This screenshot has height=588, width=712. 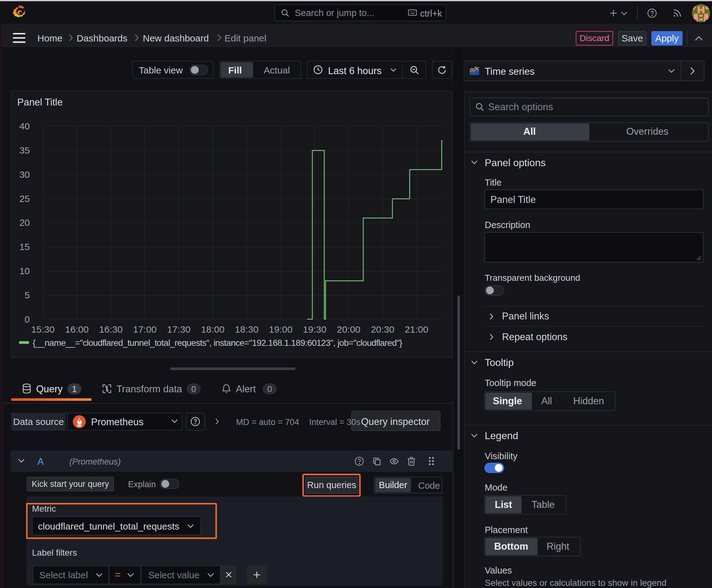 What do you see at coordinates (24, 150) in the screenshot?
I see `svg-text: 35` at bounding box center [24, 150].